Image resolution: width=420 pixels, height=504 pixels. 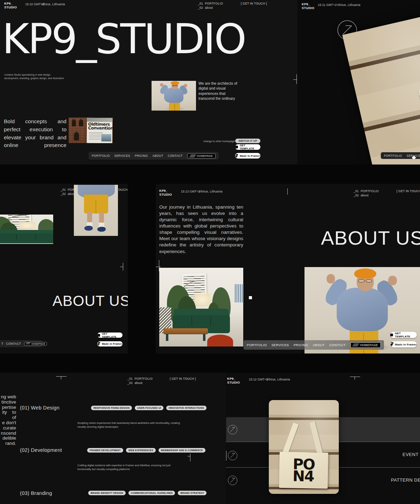 What do you see at coordinates (35, 134) in the screenshot?
I see `bold-statement: Bold concepts and perfect execution to e…` at bounding box center [35, 134].